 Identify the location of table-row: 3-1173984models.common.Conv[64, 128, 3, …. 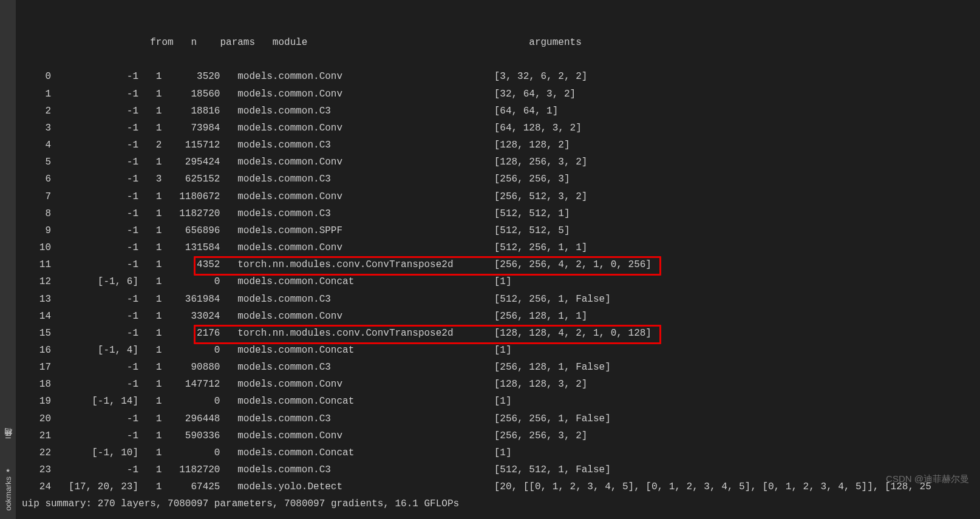
(501, 128).